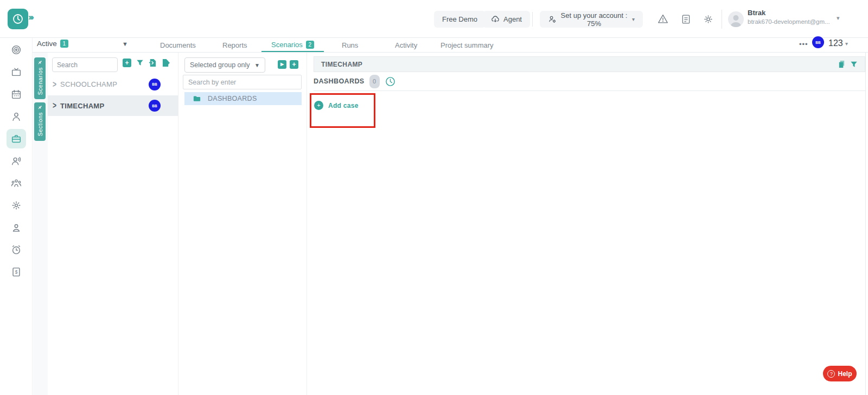 This screenshot has width=868, height=395. I want to click on highlight-rectangle, so click(343, 111).